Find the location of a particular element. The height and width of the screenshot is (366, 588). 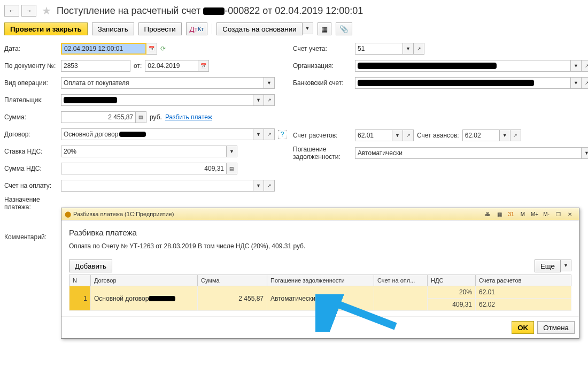

account-field: 51 is located at coordinates (379, 49).